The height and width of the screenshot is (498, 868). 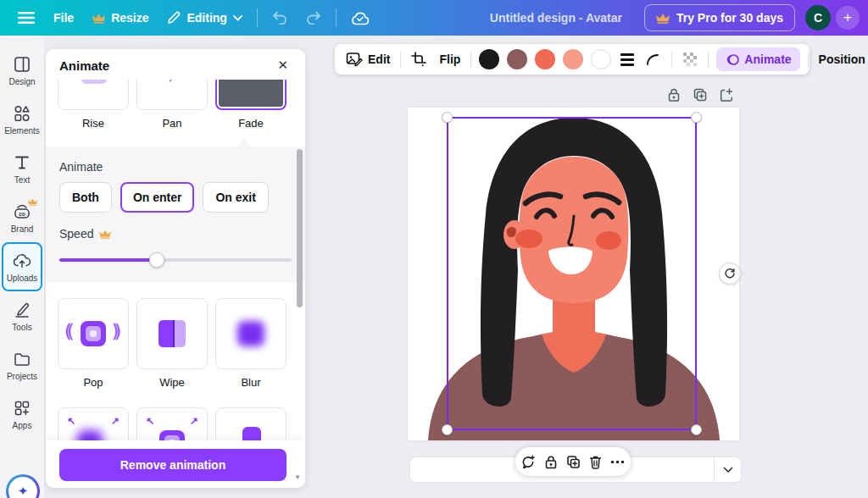 I want to click on create-design-button: +, so click(x=848, y=18).